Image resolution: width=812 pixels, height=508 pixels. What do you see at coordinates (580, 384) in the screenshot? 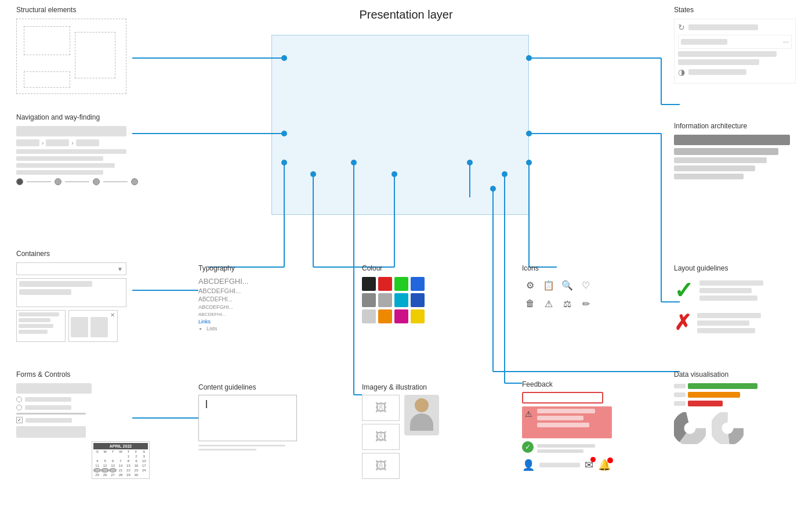
I see `feedback-title: Feedback` at bounding box center [580, 384].